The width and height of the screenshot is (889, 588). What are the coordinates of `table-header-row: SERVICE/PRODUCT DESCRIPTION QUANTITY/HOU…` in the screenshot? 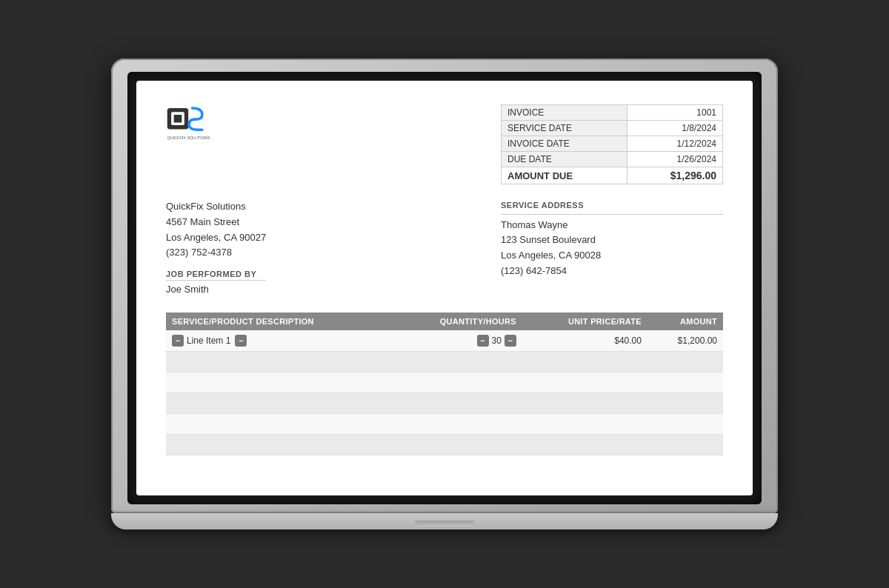 It's located at (444, 321).